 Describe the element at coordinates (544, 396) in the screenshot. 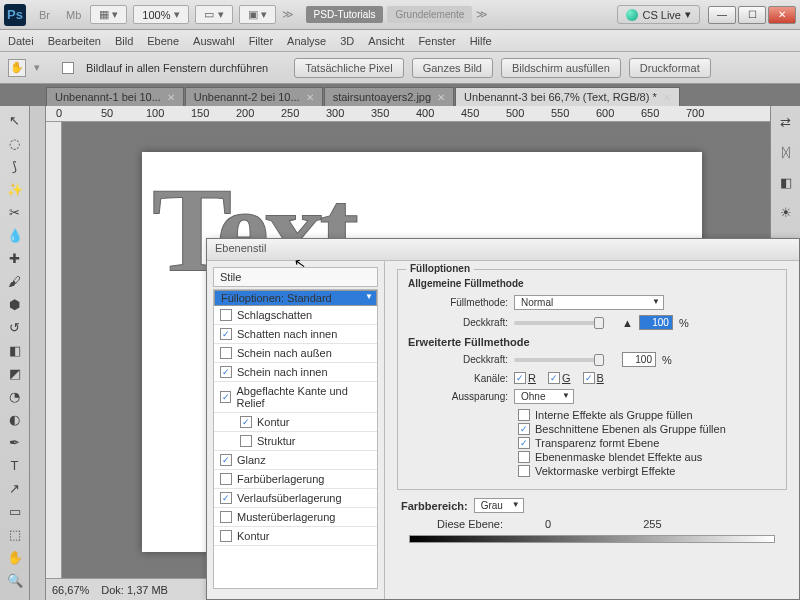

I see `knockout-select: Ohne` at that location.